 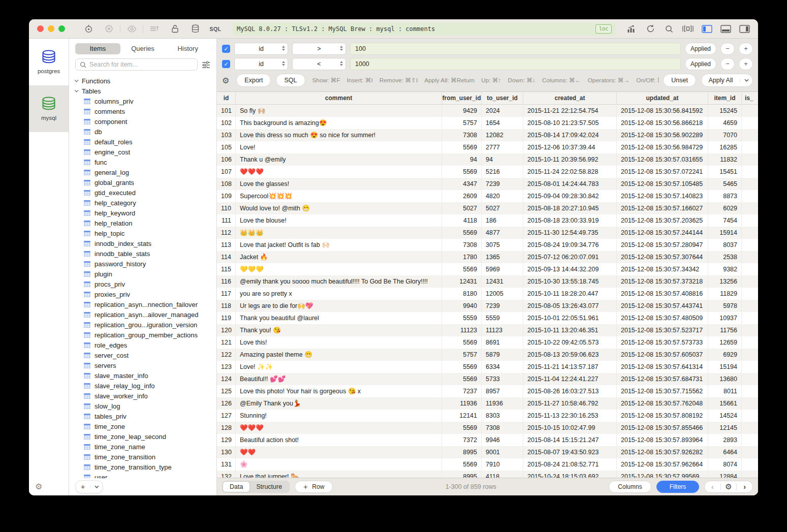 What do you see at coordinates (725, 196) in the screenshot?
I see `cell-item-id: 8873` at bounding box center [725, 196].